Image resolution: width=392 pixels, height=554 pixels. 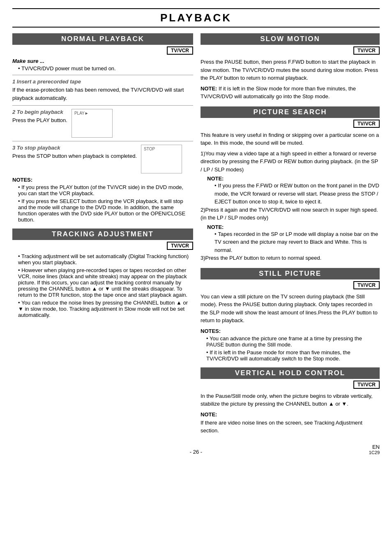 What do you see at coordinates (75, 154) in the screenshot?
I see `step3-text: 3 To stop playback Press the STOP button…` at bounding box center [75, 154].